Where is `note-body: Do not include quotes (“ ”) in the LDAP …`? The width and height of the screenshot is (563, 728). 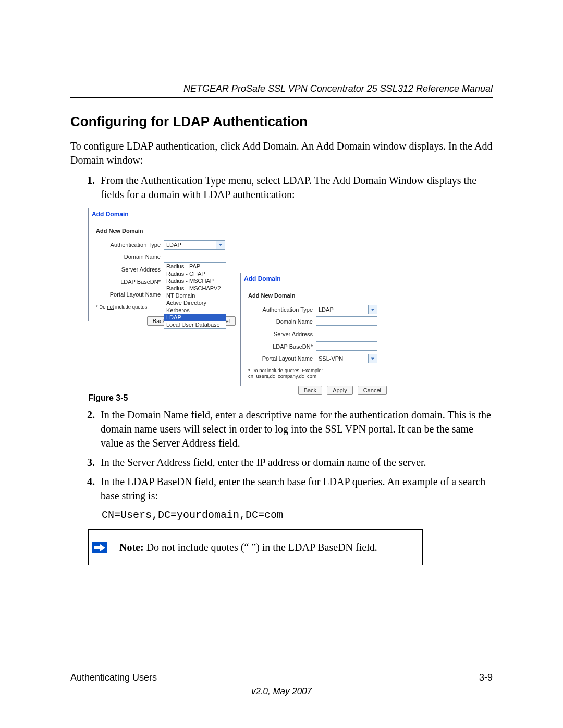
note-body: Do not include quotes (“ ”) in the LDAP … is located at coordinates (261, 547).